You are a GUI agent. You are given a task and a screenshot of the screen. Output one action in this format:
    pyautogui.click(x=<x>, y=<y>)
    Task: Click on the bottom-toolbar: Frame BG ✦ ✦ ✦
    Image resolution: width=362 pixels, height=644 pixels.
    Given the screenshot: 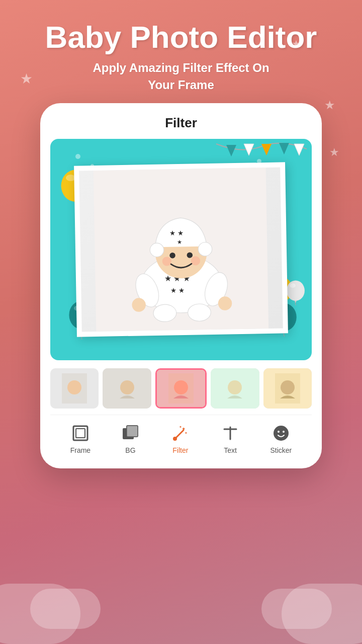 What is the action you would take?
    pyautogui.click(x=181, y=437)
    